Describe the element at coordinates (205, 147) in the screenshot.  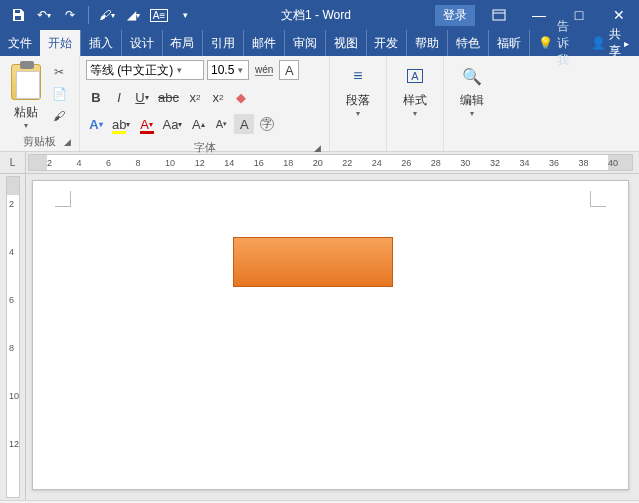
I see `font-label: 字体` at that location.